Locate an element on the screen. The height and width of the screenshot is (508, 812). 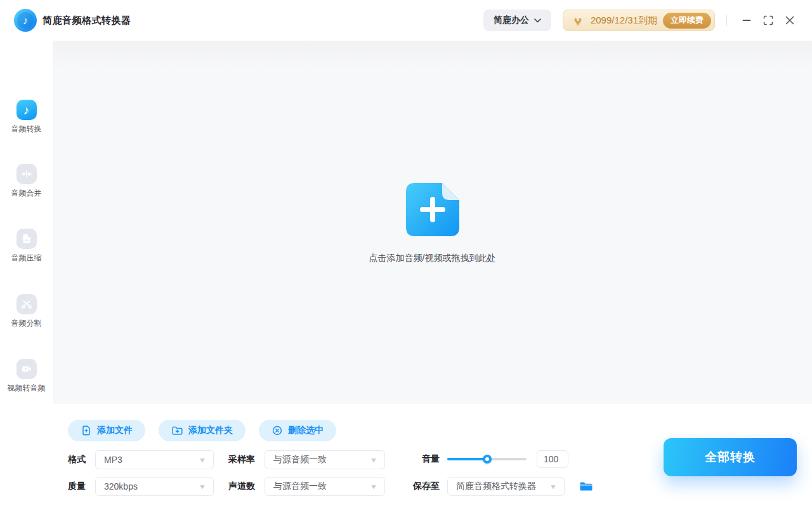
sidebar-item-label: 音频合并 is located at coordinates (27, 193).